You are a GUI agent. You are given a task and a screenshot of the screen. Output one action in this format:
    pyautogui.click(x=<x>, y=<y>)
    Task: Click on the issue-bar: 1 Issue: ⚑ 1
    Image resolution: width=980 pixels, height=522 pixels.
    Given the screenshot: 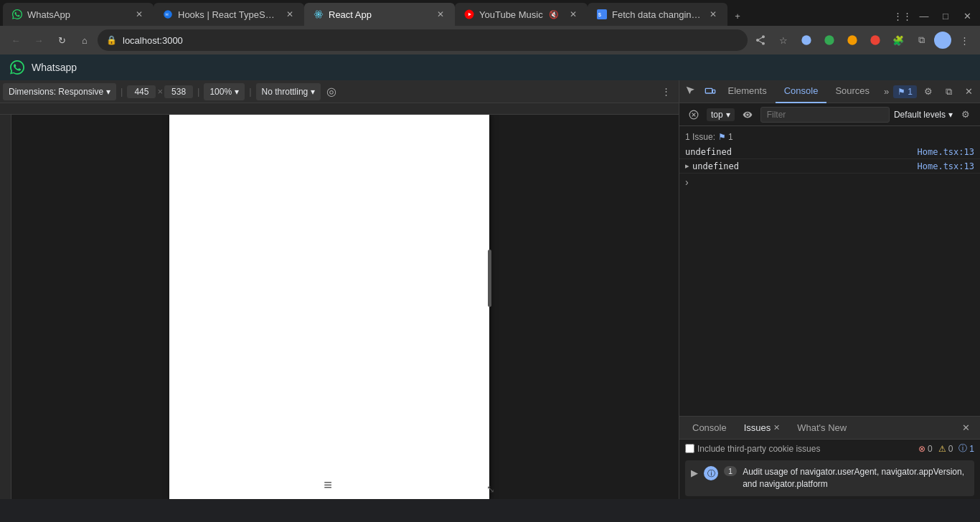 What is the action you would take?
    pyautogui.click(x=829, y=137)
    